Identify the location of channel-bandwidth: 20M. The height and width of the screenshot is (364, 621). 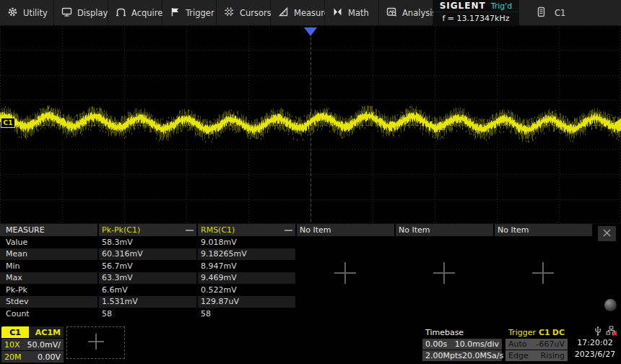
(13, 357).